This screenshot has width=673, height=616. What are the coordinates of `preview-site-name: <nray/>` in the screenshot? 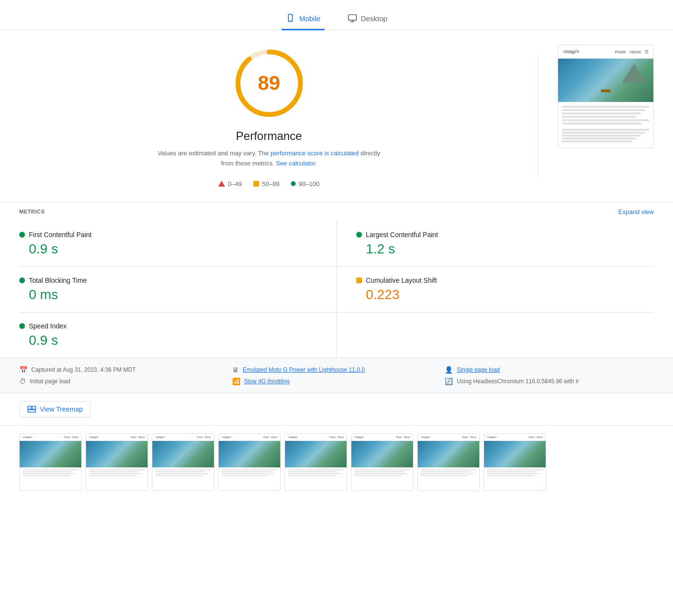 It's located at (571, 52).